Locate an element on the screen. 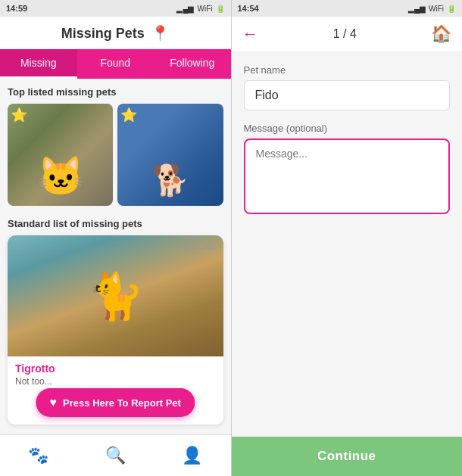 The width and height of the screenshot is (462, 476). pet-name-label: Pet name is located at coordinates (347, 70).